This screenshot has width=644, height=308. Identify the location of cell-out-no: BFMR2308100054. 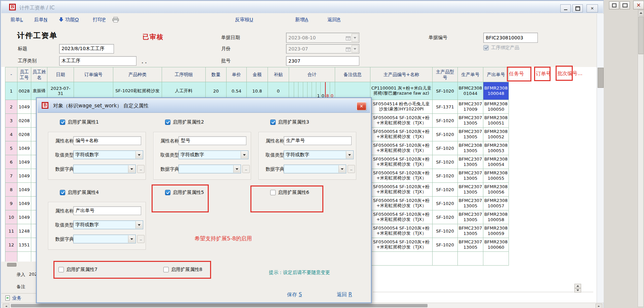
(496, 162).